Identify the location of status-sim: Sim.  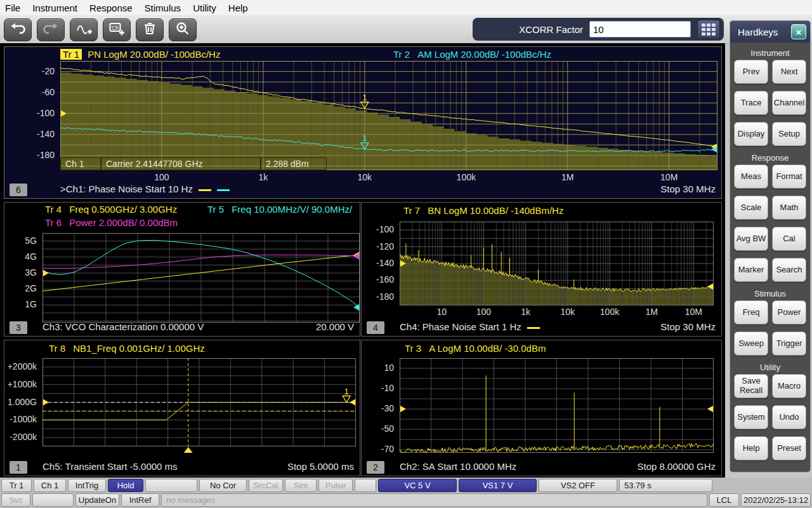
(301, 485).